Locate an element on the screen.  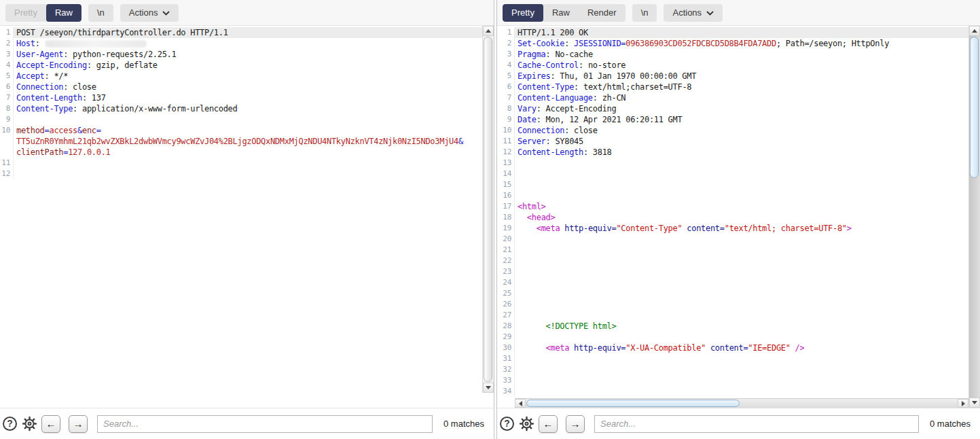
request-pretty-button: Pretty is located at coordinates (26, 13).